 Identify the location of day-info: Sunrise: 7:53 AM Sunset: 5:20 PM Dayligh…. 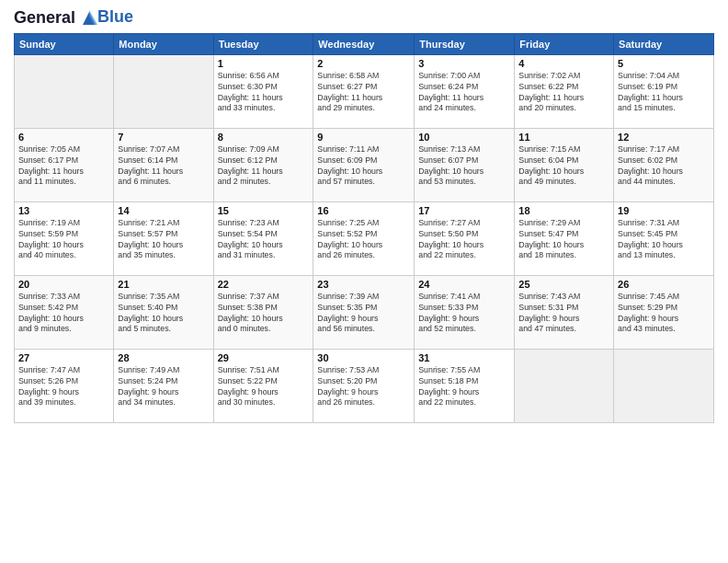
(364, 387).